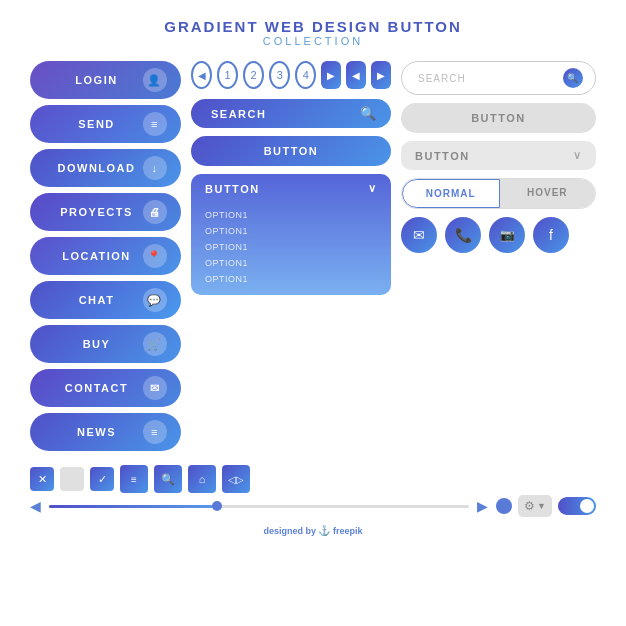 The image size is (626, 626). What do you see at coordinates (442, 78) in the screenshot?
I see `search-outline-placeholder: SEARCH` at bounding box center [442, 78].